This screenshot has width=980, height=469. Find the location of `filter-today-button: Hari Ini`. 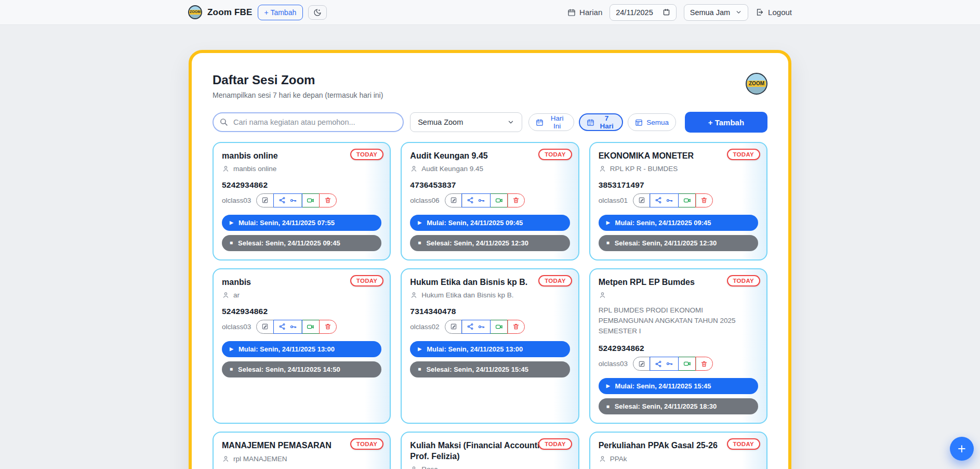

filter-today-button: Hari Ini is located at coordinates (551, 122).